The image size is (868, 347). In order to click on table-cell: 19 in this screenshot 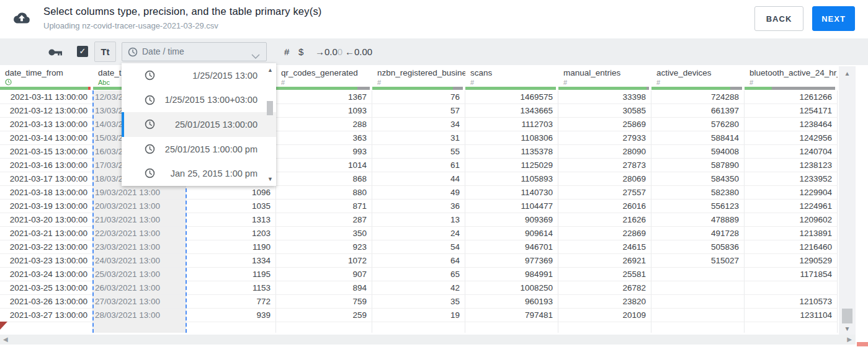, I will do `click(419, 315)`.